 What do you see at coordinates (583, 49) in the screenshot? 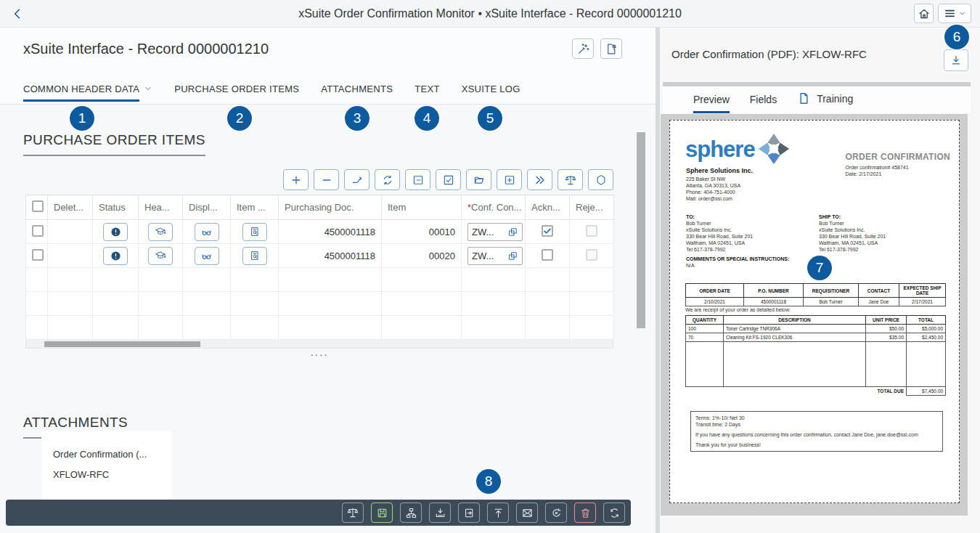
I see `adapt-ui-button` at bounding box center [583, 49].